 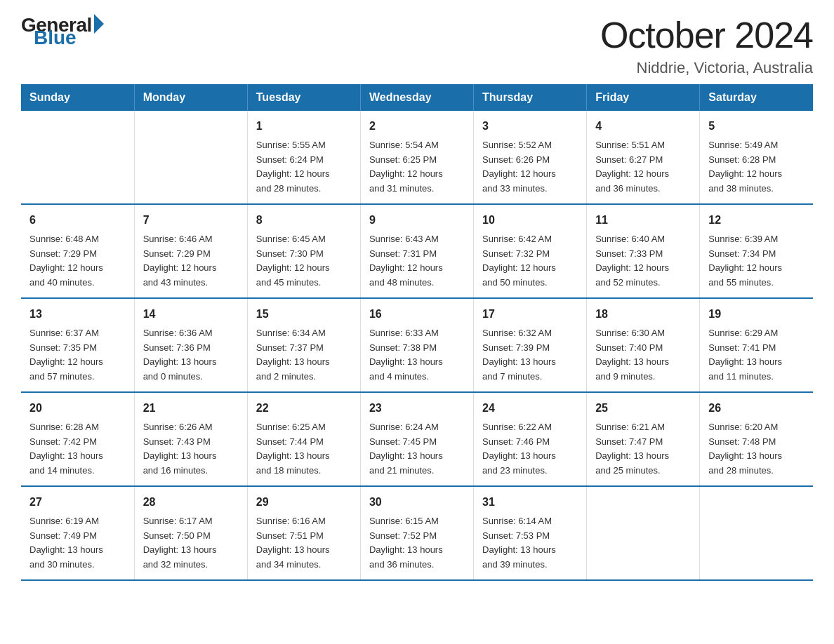 What do you see at coordinates (757, 449) in the screenshot?
I see `day-info: Sunrise: 6:20 AM Sunset: 7:48 PM Dayligh…` at bounding box center [757, 449].